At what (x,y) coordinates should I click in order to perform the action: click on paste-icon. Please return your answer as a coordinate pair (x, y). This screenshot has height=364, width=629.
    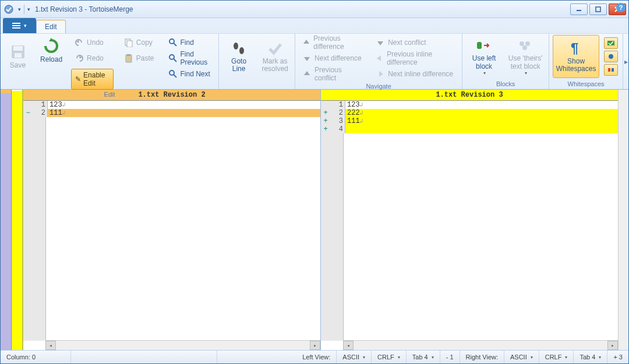
    Looking at the image, I should click on (129, 58).